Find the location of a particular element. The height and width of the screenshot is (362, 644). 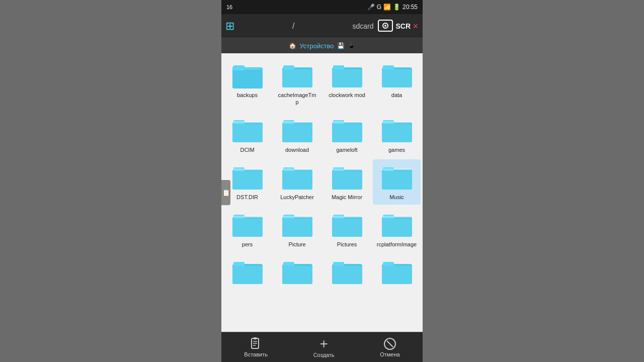

path-text: / is located at coordinates (293, 26).